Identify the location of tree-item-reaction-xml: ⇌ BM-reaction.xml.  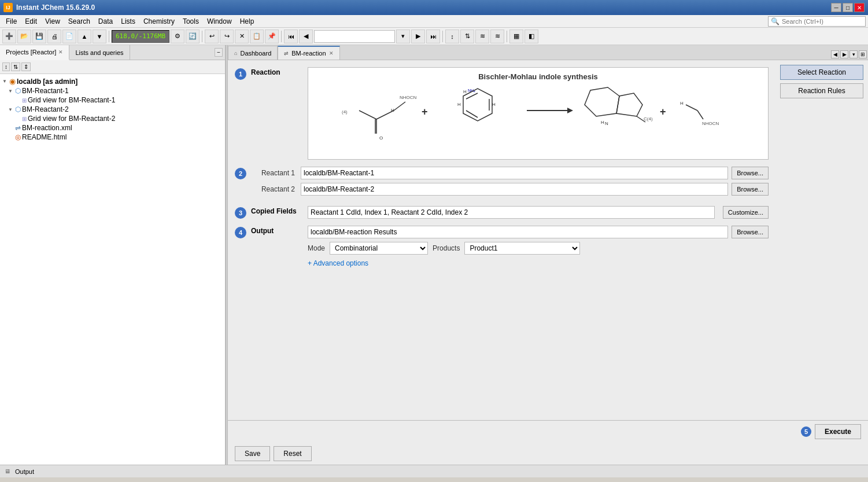
(116, 128).